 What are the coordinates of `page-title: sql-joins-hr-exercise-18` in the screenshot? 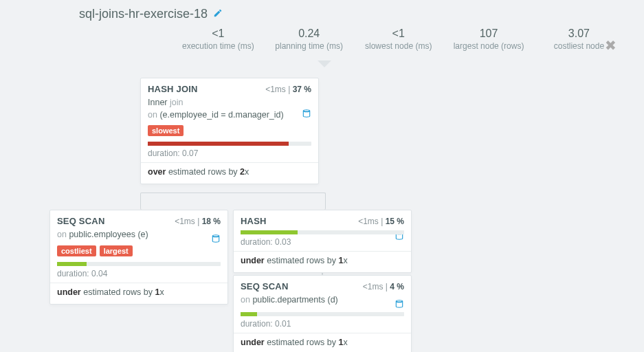 It's located at (143, 14).